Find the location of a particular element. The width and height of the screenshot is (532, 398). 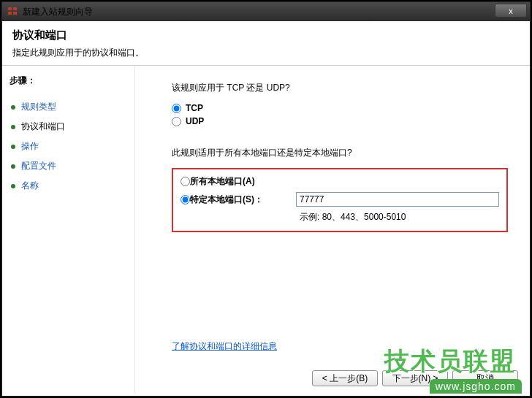

port-input is located at coordinates (398, 199).